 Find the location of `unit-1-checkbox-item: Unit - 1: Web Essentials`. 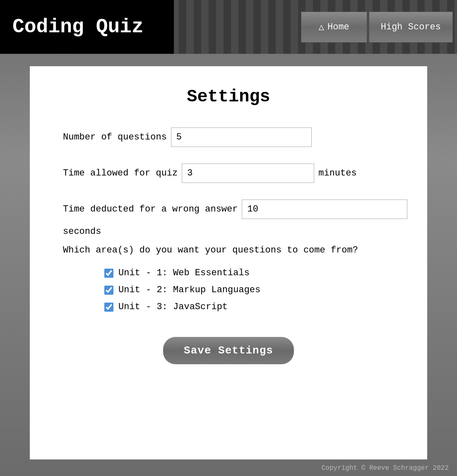

unit-1-checkbox-item: Unit - 1: Web Essentials is located at coordinates (249, 273).